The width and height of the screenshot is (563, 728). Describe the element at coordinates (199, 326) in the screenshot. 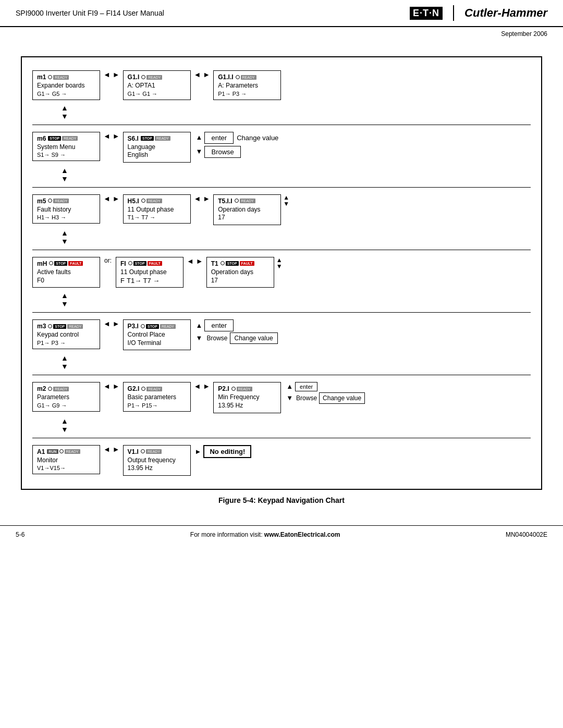

I see `row5-up-arrow: ▲` at that location.